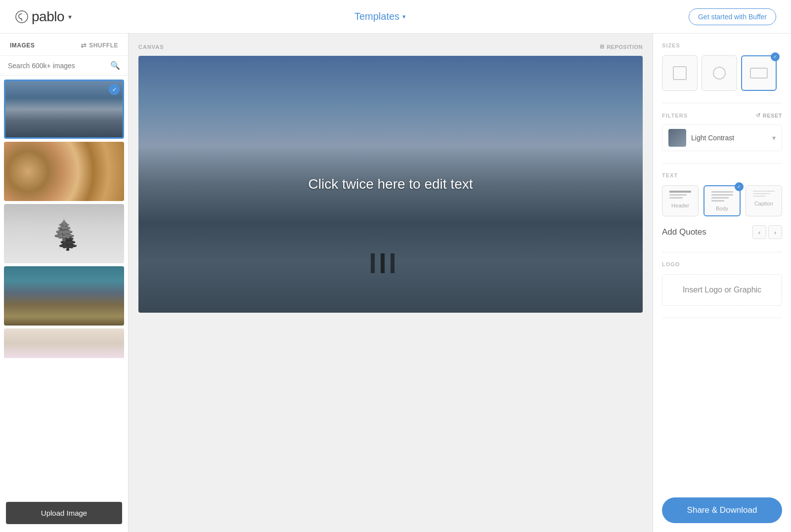 The image size is (791, 532). Describe the element at coordinates (722, 264) in the screenshot. I see `logo-title: LOGO` at that location.